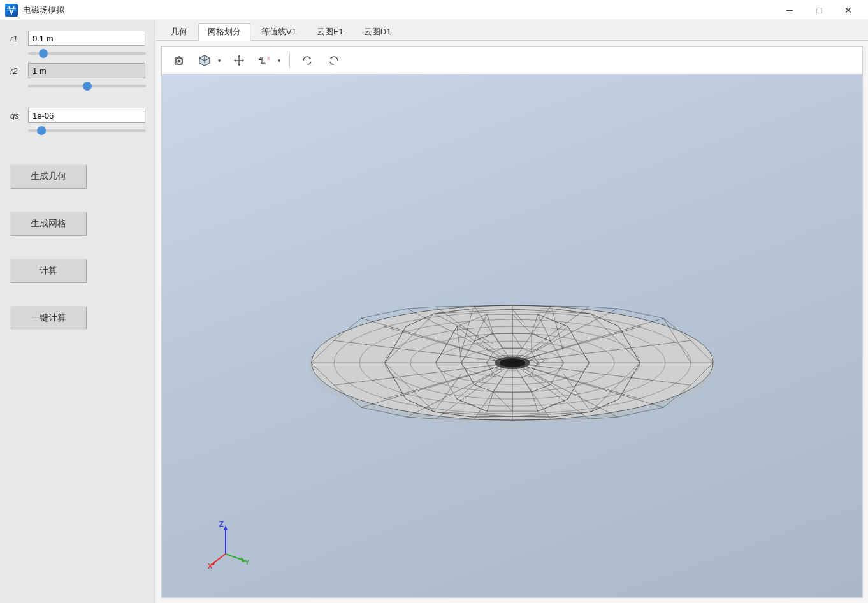  What do you see at coordinates (247, 562) in the screenshot?
I see `svg-text: Y` at bounding box center [247, 562].